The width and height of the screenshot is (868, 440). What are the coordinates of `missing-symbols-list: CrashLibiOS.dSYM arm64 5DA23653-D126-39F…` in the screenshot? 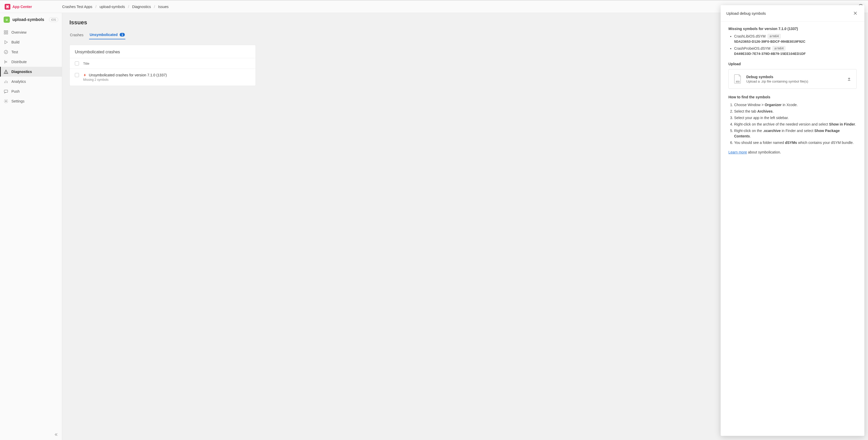 It's located at (793, 45).